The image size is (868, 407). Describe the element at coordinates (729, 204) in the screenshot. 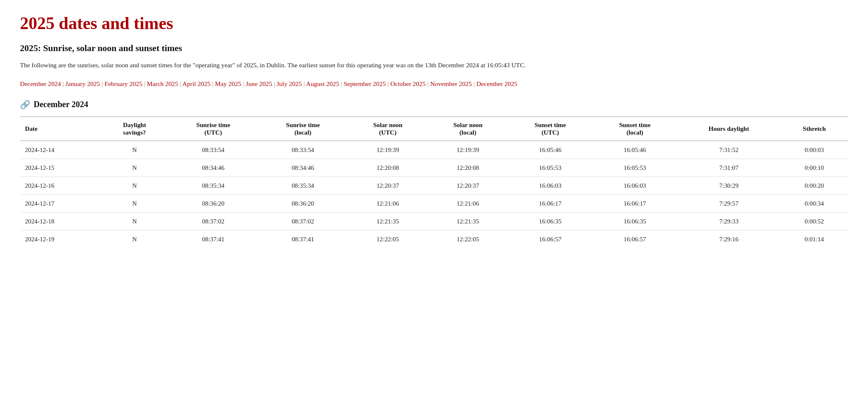

I see `table-cell: 7:29:57` at that location.